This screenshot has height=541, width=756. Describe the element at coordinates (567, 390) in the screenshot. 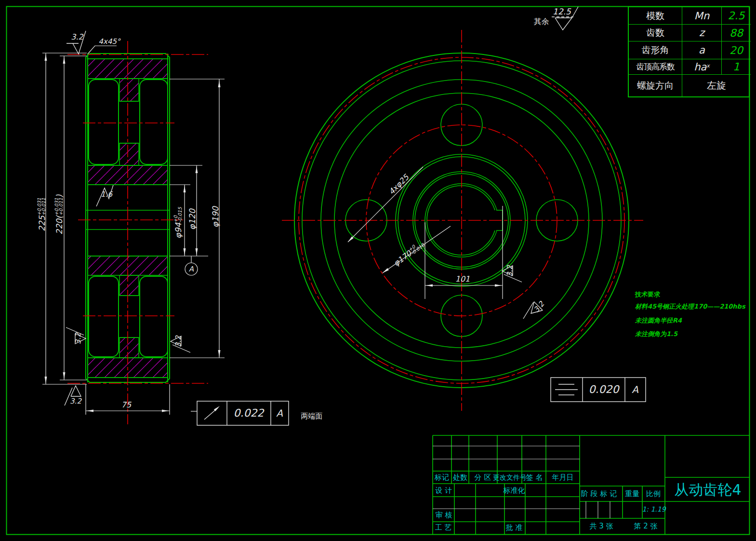

I see `symmetry-icon` at that location.